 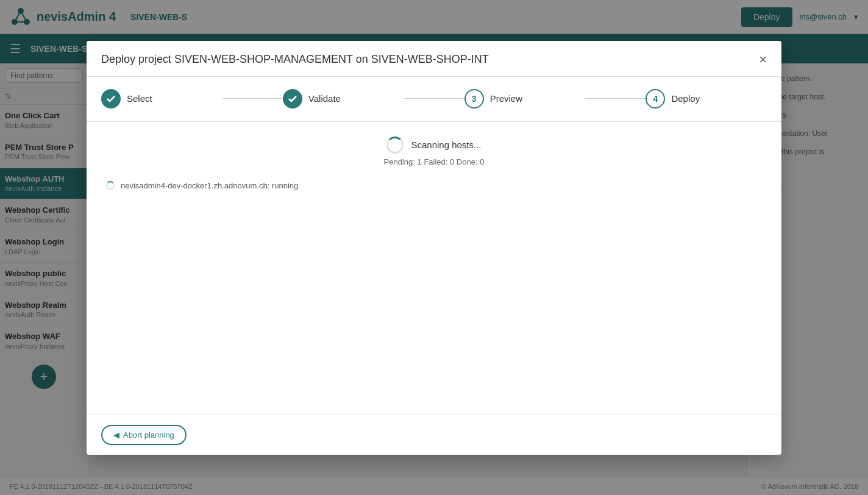 I want to click on modal-close-button: ×, so click(x=763, y=60).